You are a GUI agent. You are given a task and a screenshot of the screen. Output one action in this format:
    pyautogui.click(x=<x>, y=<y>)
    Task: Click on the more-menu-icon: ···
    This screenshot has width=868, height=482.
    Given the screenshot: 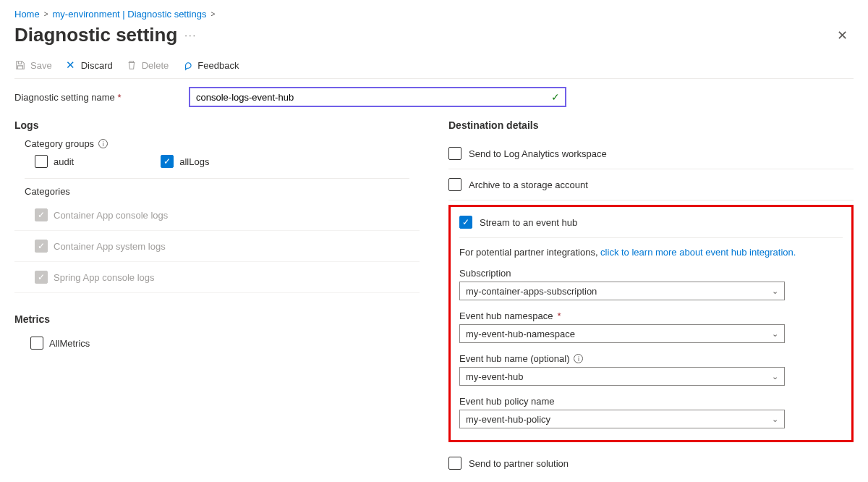 What is the action you would take?
    pyautogui.click(x=191, y=35)
    